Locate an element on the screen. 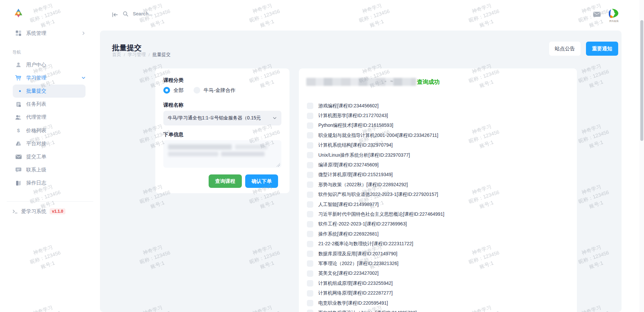 This screenshot has width=644, height=312. course-label: 软件工程-2022-2023-1[课程ID:227369963] is located at coordinates (363, 224).